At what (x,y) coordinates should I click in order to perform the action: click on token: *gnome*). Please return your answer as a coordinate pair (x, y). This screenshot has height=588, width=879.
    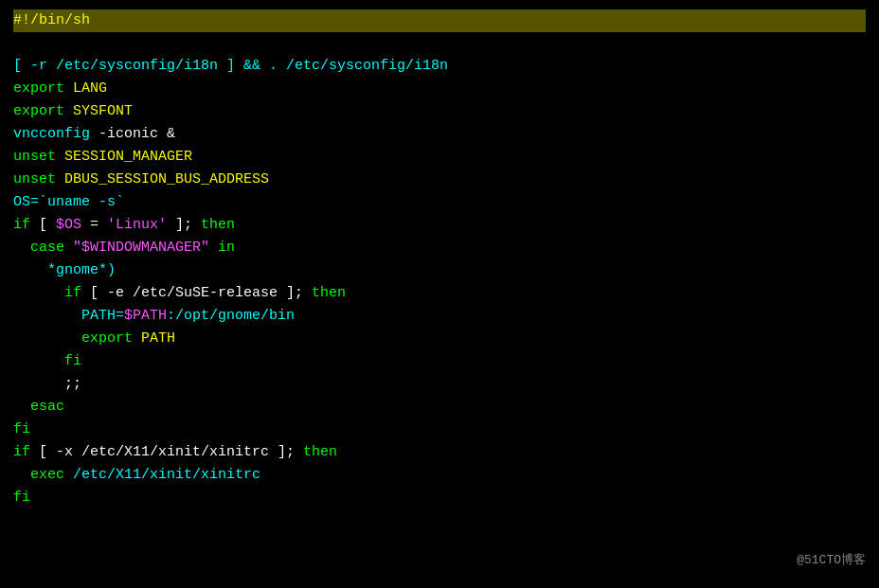
    Looking at the image, I should click on (64, 271).